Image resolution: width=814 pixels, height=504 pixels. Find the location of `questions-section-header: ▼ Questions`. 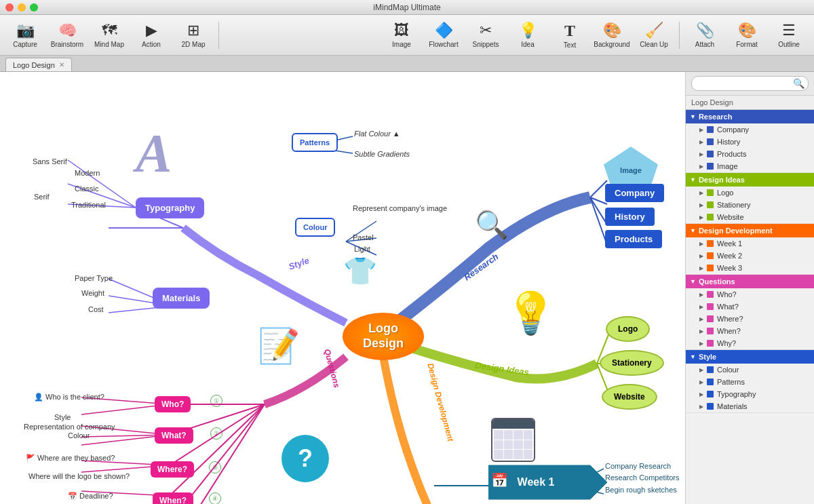

questions-section-header: ▼ Questions is located at coordinates (750, 282).